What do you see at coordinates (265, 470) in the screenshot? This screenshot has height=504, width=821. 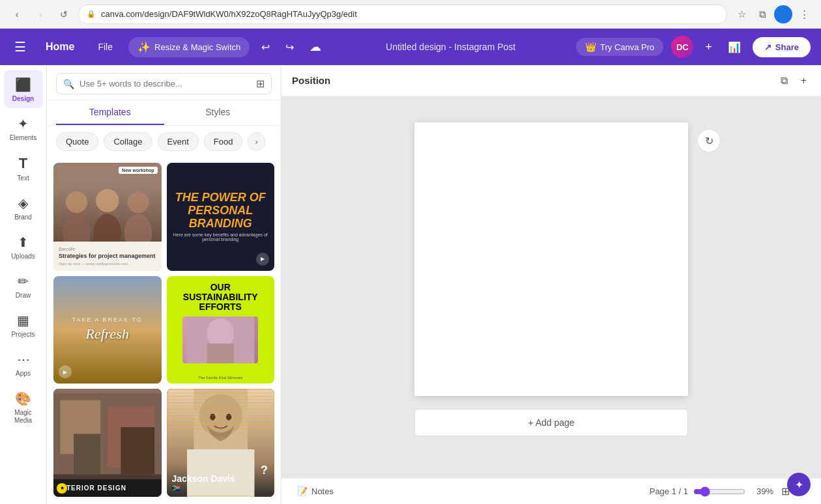 I see `jackson-question-mark: ?` at bounding box center [265, 470].